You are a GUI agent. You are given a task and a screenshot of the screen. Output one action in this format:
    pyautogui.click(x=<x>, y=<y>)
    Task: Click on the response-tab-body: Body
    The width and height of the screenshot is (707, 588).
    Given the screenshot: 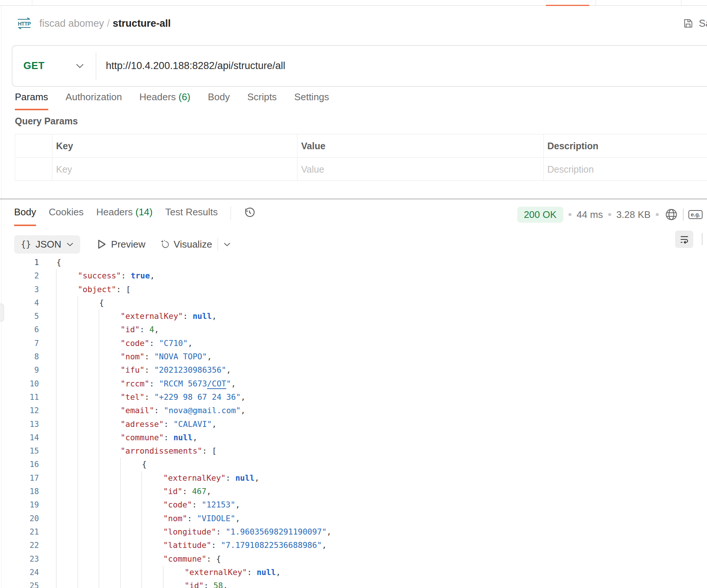 What is the action you would take?
    pyautogui.click(x=25, y=216)
    